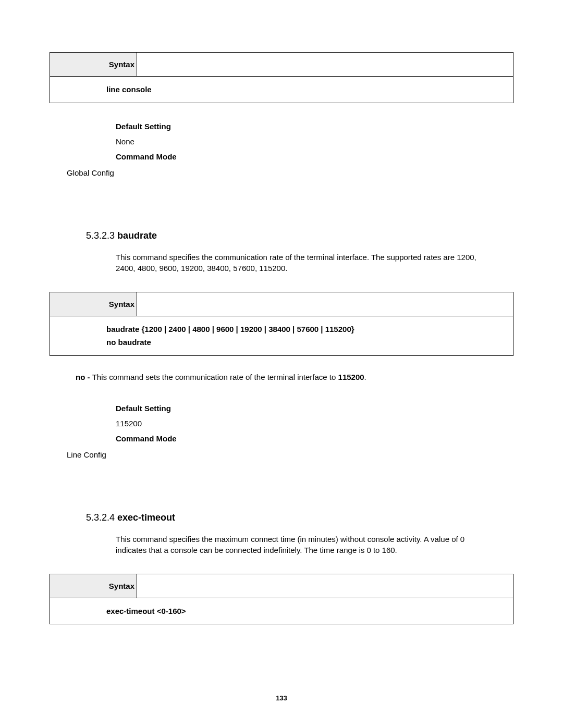 The height and width of the screenshot is (728, 563). I want to click on section-title: exec-timeout, so click(146, 517).